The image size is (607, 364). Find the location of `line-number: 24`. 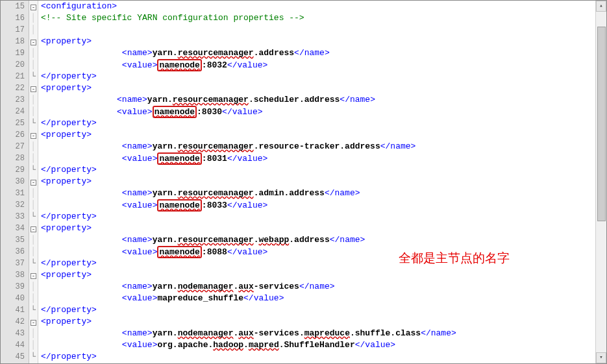

line-number: 24 is located at coordinates (14, 112).